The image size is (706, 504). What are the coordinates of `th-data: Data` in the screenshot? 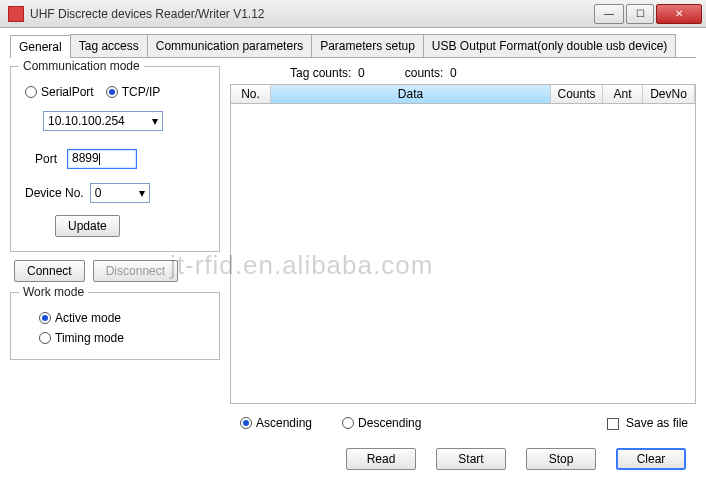 It's located at (411, 94).